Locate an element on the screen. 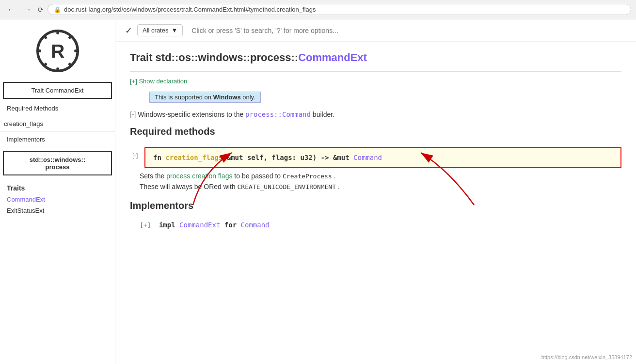  process-creation-flags-link: process creation flags is located at coordinates (199, 176).